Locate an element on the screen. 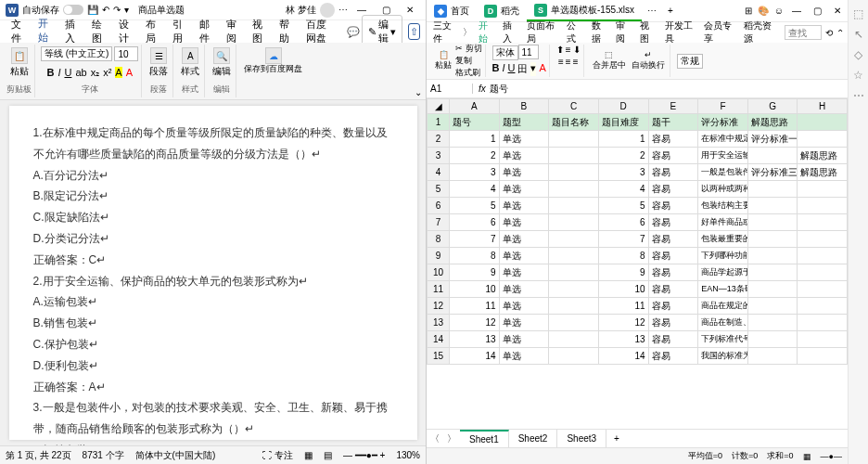 Image resolution: width=868 pixels, height=464 pixels. cell: 题型 is located at coordinates (524, 122).